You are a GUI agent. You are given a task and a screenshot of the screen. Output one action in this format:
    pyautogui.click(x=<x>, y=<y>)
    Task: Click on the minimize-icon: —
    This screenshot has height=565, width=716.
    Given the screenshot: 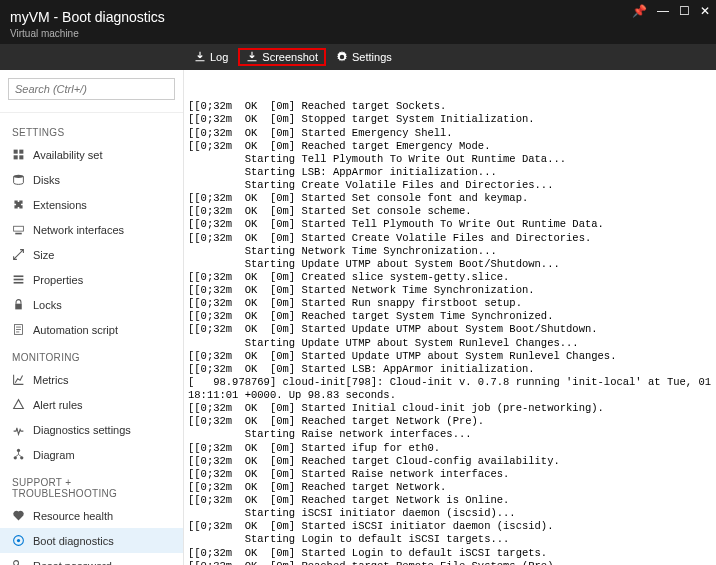 What is the action you would take?
    pyautogui.click(x=663, y=11)
    